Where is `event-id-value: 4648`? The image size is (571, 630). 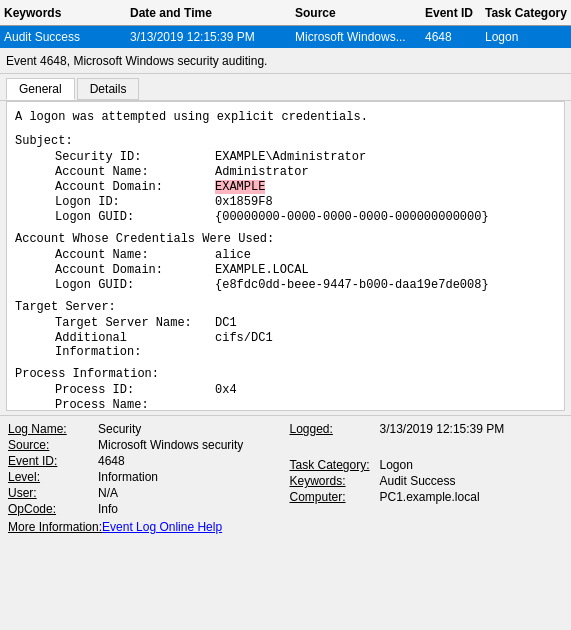
event-id-value: 4648 is located at coordinates (112, 461).